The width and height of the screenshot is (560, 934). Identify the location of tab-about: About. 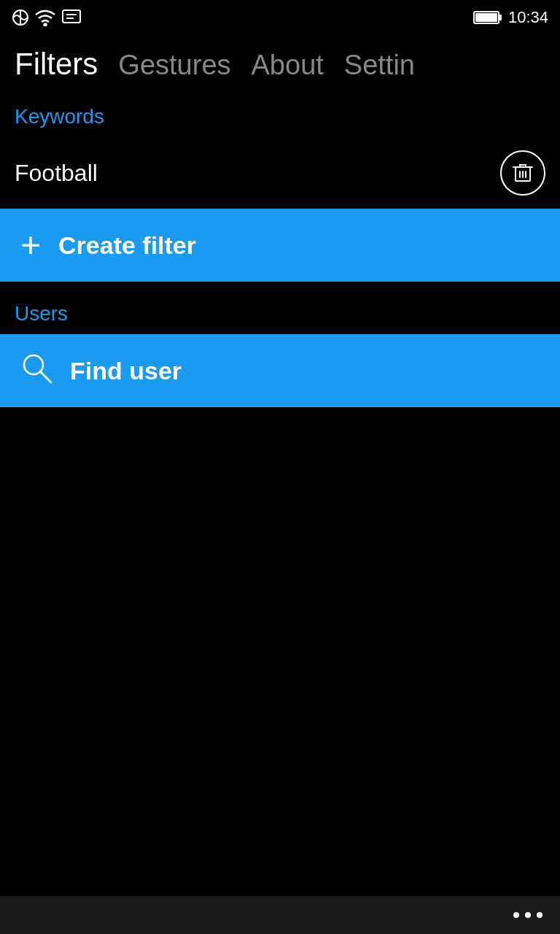
(287, 66).